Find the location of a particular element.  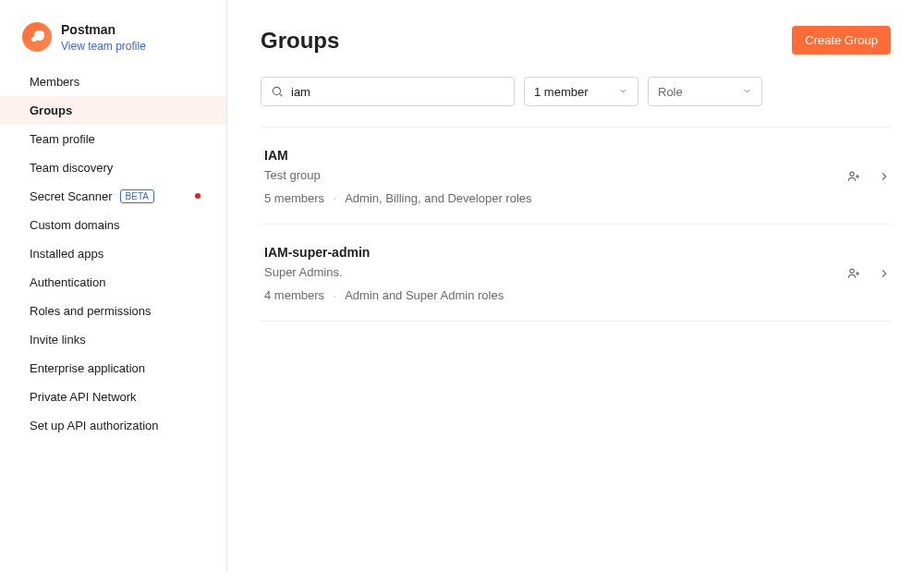

group-name: IAM is located at coordinates (550, 155).